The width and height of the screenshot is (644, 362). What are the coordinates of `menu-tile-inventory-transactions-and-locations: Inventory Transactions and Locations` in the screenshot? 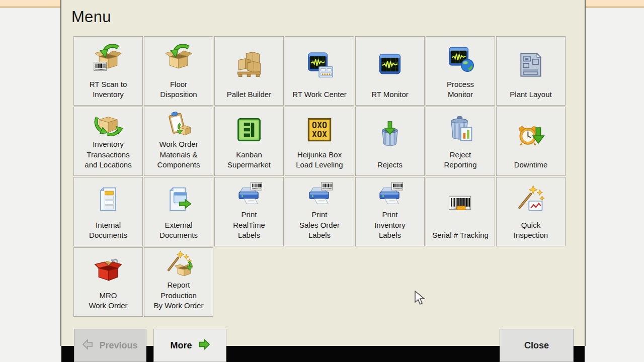 It's located at (108, 141).